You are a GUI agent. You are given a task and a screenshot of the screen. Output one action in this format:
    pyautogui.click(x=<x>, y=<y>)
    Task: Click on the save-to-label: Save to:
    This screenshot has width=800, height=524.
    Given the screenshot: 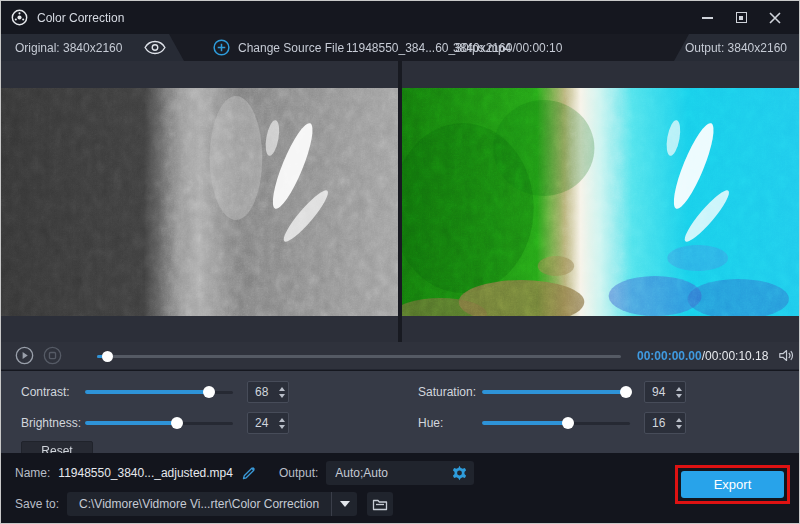 What is the action you would take?
    pyautogui.click(x=37, y=504)
    